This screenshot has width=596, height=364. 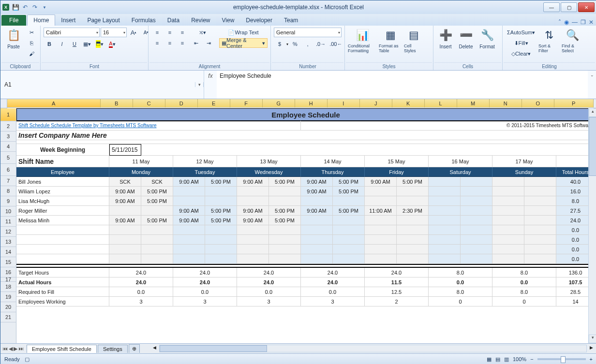 What do you see at coordinates (572, 191) in the screenshot?
I see `total-hours-cell: 16.0` at bounding box center [572, 191].